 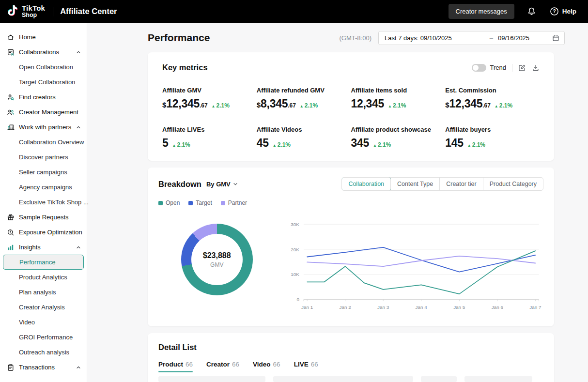 What do you see at coordinates (53, 12) in the screenshot?
I see `topbar-divider` at bounding box center [53, 12].